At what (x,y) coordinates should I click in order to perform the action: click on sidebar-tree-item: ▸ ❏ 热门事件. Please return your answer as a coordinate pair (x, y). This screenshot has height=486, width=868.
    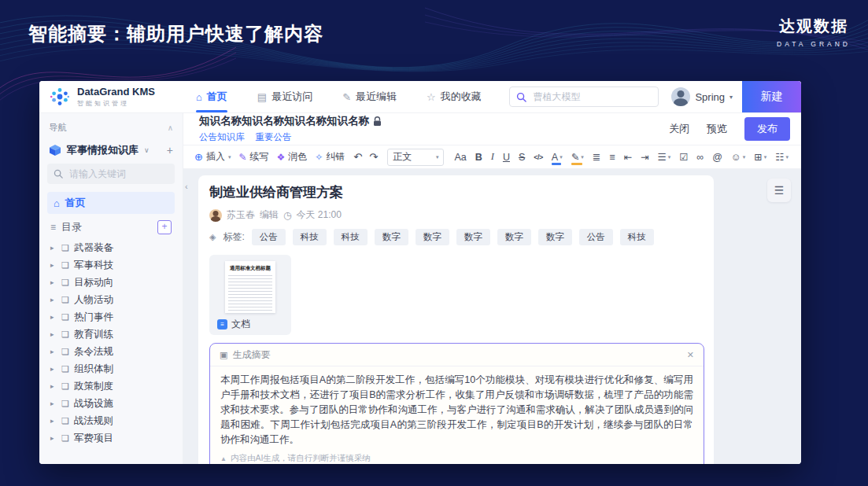
    Looking at the image, I should click on (111, 317).